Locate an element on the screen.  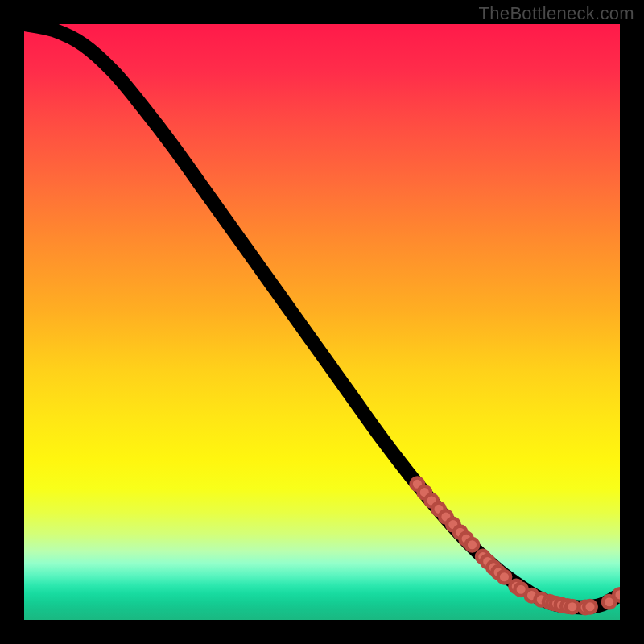
highlighted-dots-group is located at coordinates (515, 546).